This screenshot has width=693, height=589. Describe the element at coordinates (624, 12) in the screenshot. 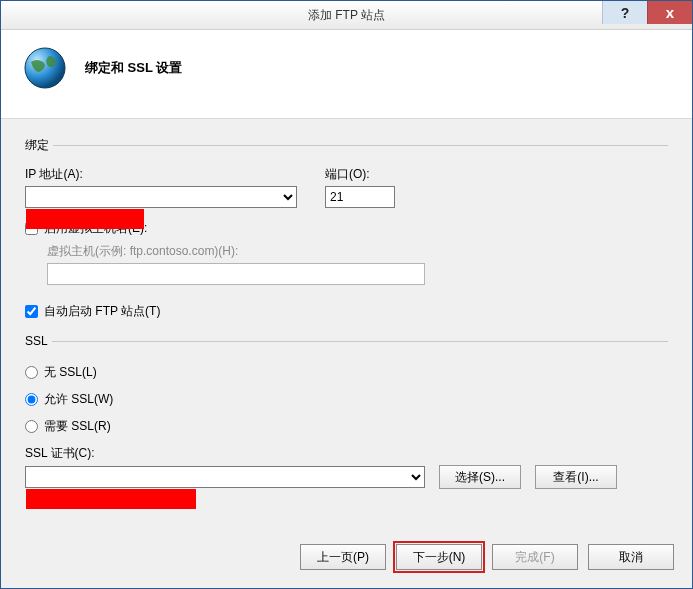

I see `help-button: ?` at that location.